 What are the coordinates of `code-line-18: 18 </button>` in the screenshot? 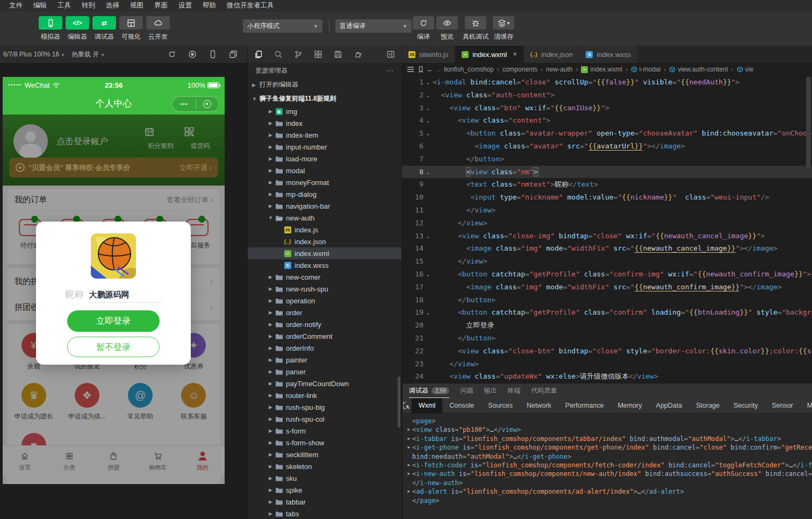 It's located at (607, 300).